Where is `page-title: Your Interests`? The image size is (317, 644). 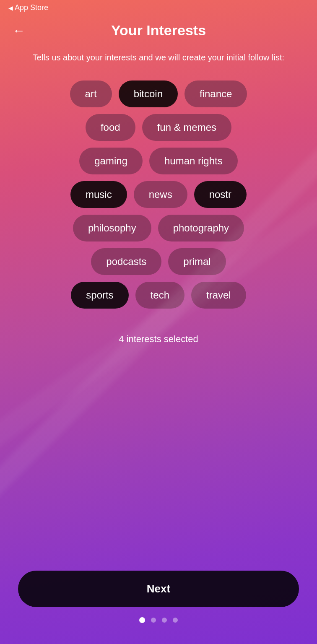
page-title: Your Interests is located at coordinates (158, 30).